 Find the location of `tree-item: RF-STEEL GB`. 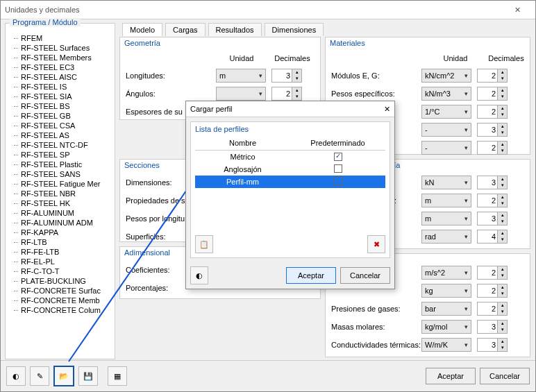

tree-item: RF-STEEL GB is located at coordinates (60, 116).